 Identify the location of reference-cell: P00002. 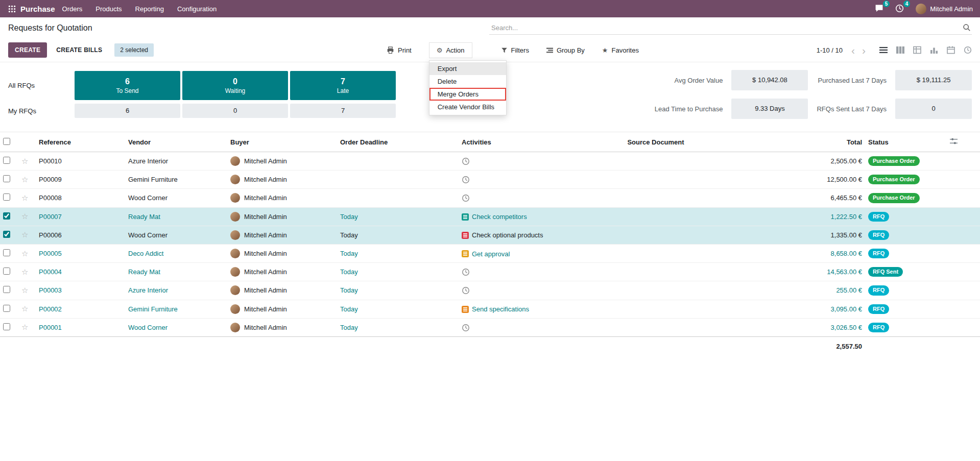
(81, 309).